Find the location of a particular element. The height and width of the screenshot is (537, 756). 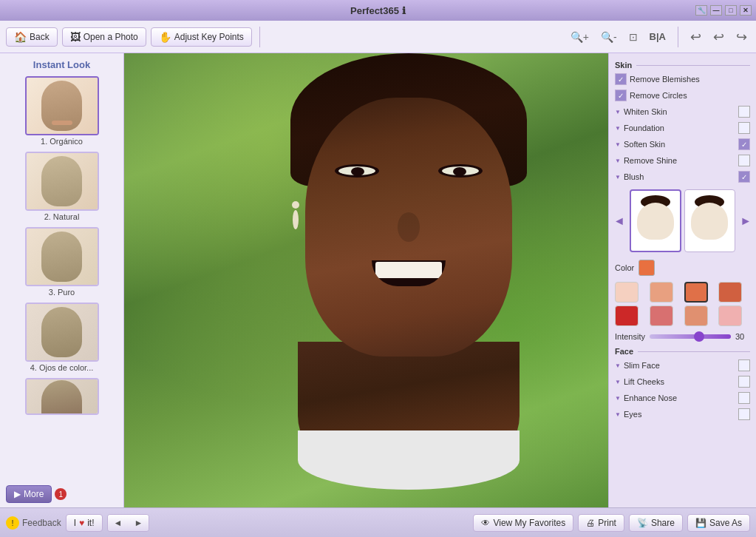

eyes-checkbox is located at coordinates (744, 414).